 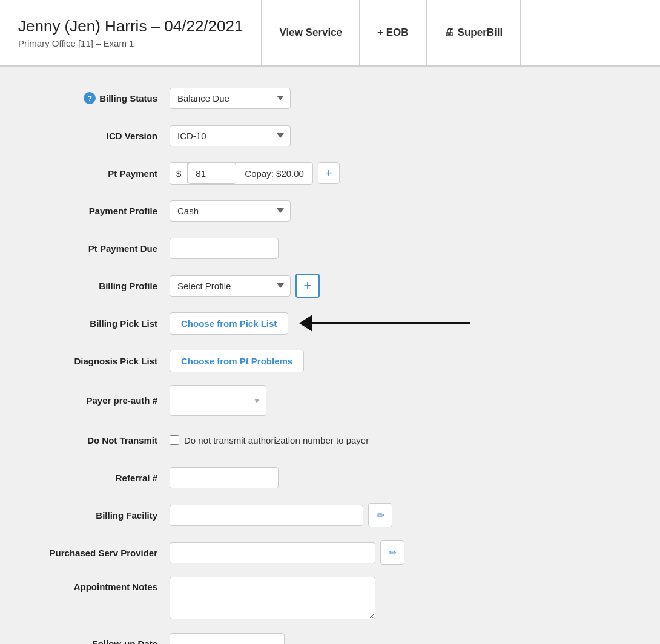 I want to click on pt-payment-due-label: Pt Payment Due, so click(x=97, y=248).